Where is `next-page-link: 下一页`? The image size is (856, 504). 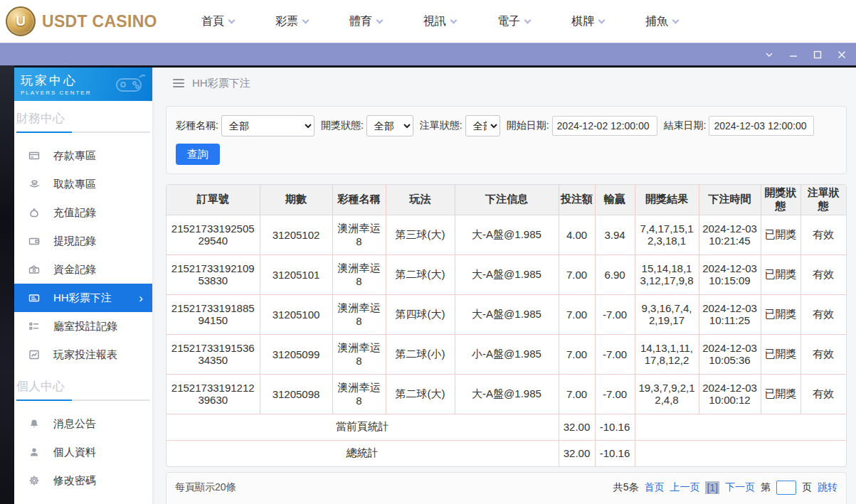
next-page-link: 下一页 is located at coordinates (740, 488).